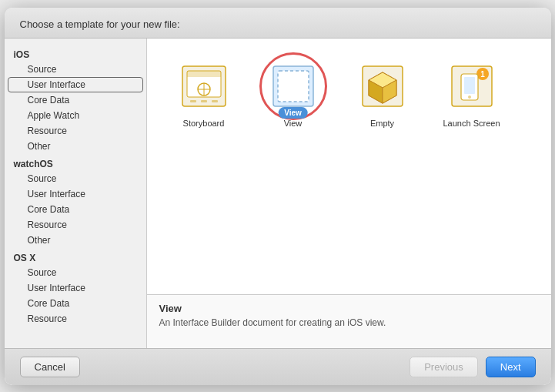  Describe the element at coordinates (75, 146) in the screenshot. I see `sidebar-item-ios-other: Other` at that location.